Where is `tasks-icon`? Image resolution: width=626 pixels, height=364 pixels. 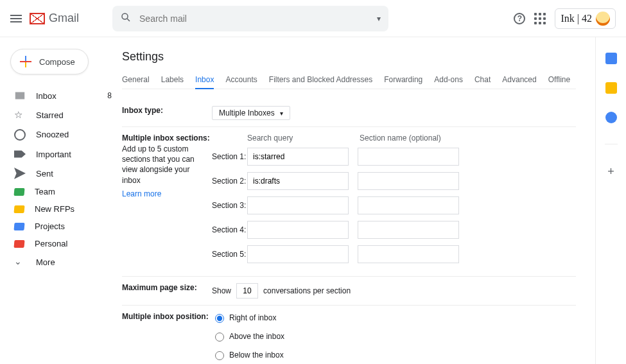
tasks-icon is located at coordinates (611, 117).